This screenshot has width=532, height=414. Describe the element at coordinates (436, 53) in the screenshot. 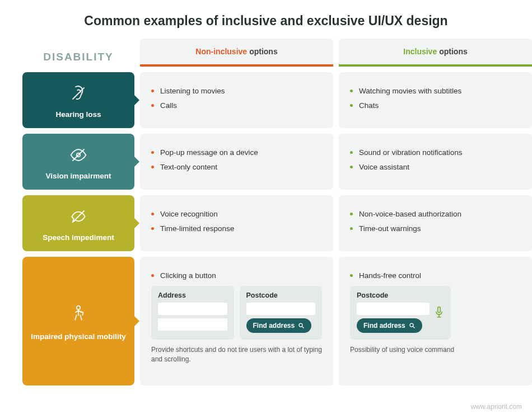

I see `inclusive-header: Inclusive options` at that location.